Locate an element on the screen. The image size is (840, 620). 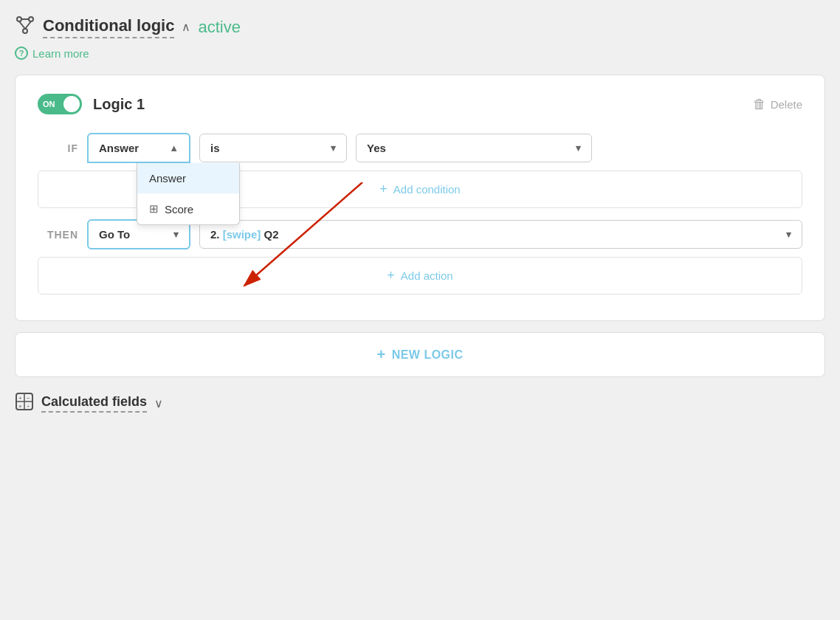
delete-label: Delete is located at coordinates (787, 105).